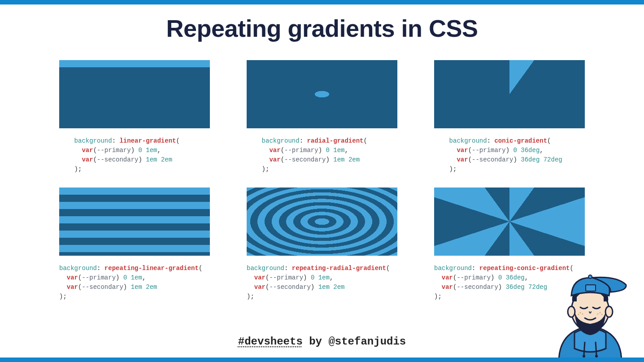  What do you see at coordinates (322, 283) in the screenshot?
I see `code-snippet: background: repeating-radial-gradient( v…` at bounding box center [322, 283].